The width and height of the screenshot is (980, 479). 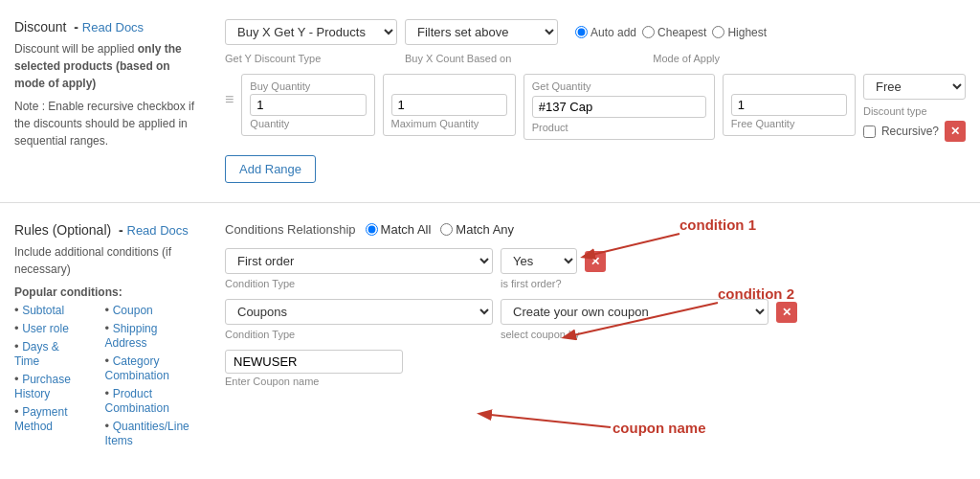 What do you see at coordinates (869, 132) in the screenshot?
I see `recursive-checkbox` at bounding box center [869, 132].